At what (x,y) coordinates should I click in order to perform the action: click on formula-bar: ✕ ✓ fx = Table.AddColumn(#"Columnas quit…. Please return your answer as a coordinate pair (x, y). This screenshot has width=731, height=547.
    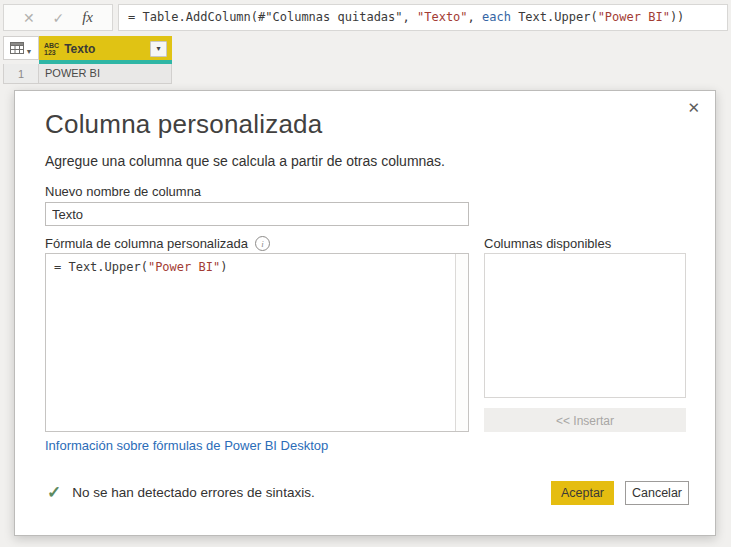
    Looking at the image, I should click on (366, 18).